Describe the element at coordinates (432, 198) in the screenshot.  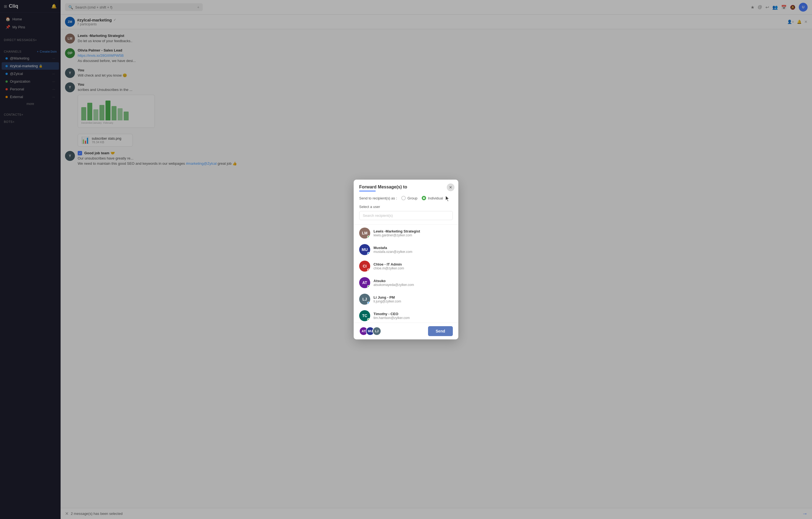
I see `individual-radio-option: Individual` at that location.